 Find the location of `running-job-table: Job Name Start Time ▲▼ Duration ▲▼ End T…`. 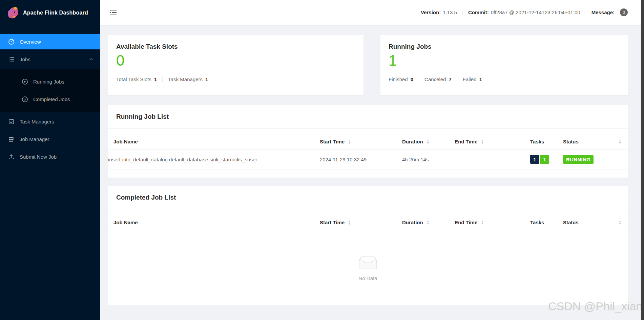

running-job-table: Job Name Start Time ▲▼ Duration ▲▼ End T… is located at coordinates (368, 156).